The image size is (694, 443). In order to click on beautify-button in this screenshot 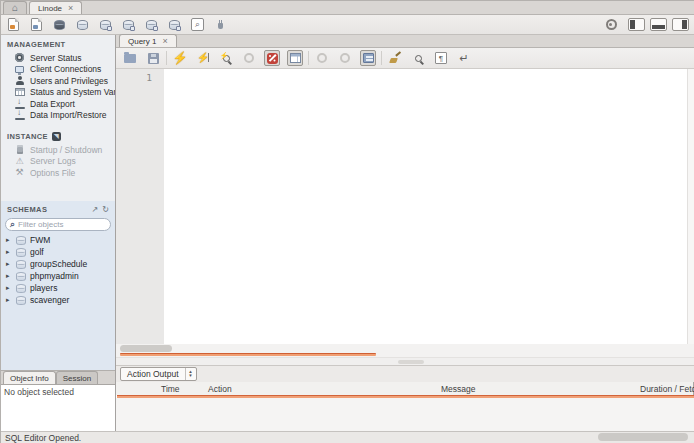, I will do `click(395, 58)`.